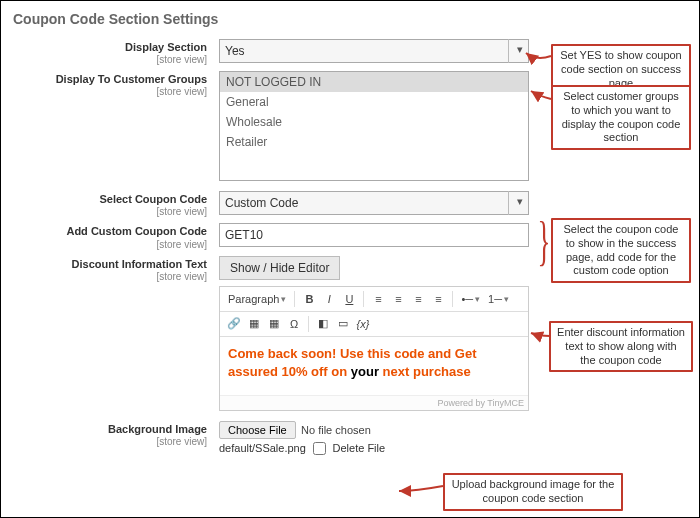 This screenshot has height=518, width=700. I want to click on current-file-name: default/SSale.png, so click(262, 448).